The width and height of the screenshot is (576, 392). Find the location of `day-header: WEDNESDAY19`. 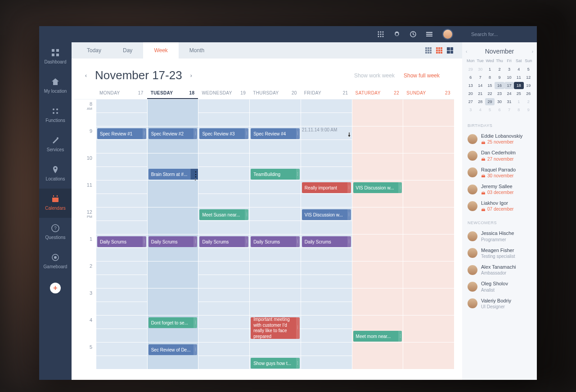

day-header: WEDNESDAY19 is located at coordinates (224, 93).